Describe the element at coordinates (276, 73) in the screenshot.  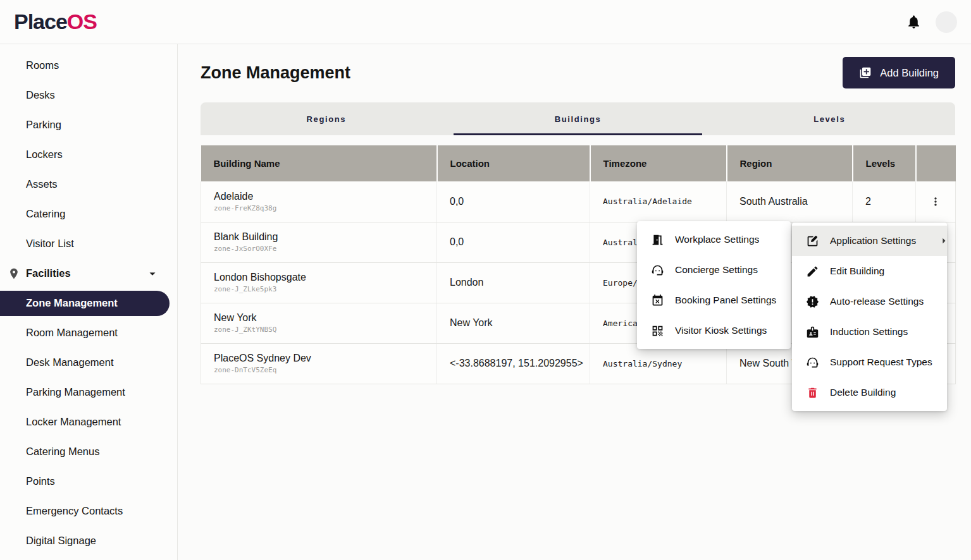
I see `page-title: Zone Management` at that location.